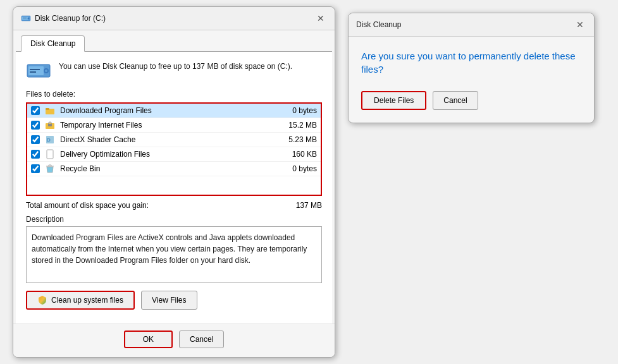  I want to click on confirm-title-left: Disk Cleanup, so click(378, 25).